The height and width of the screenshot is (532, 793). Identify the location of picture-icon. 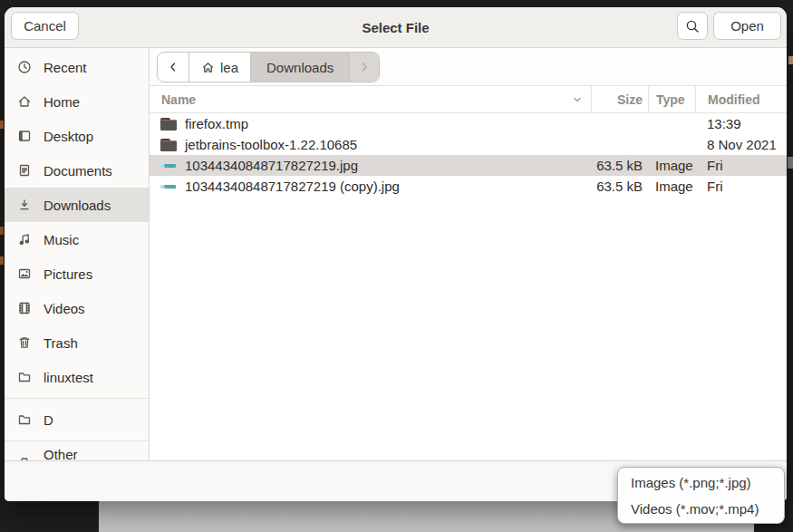
(24, 274).